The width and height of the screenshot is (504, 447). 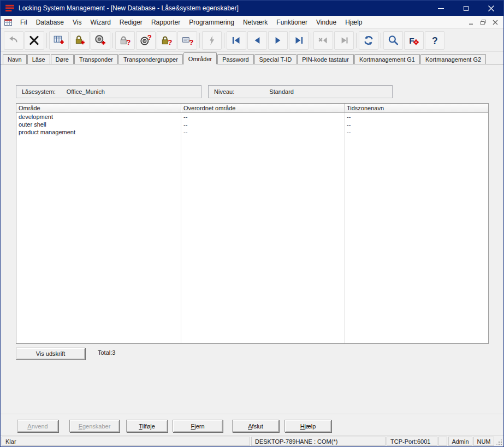 What do you see at coordinates (191, 22) in the screenshot?
I see `menu-bar-items: FilDatabaseVisWizardRedigerRapporterProg…` at bounding box center [191, 22].